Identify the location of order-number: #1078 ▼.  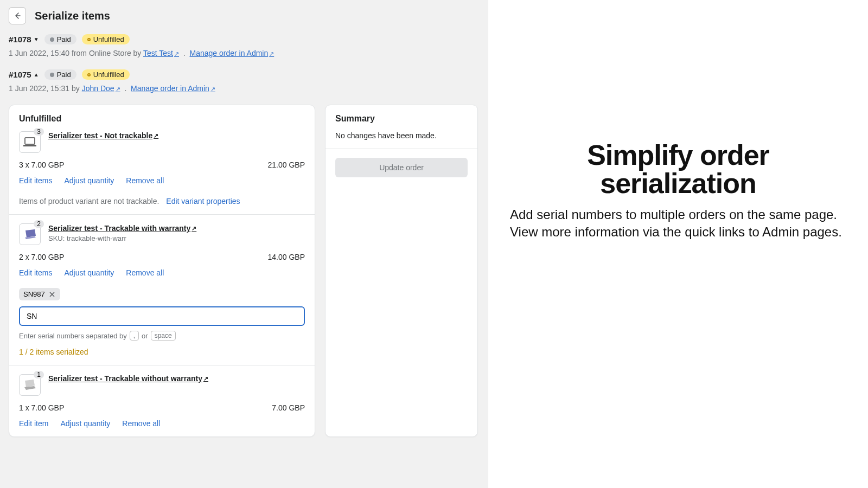
(24, 39).